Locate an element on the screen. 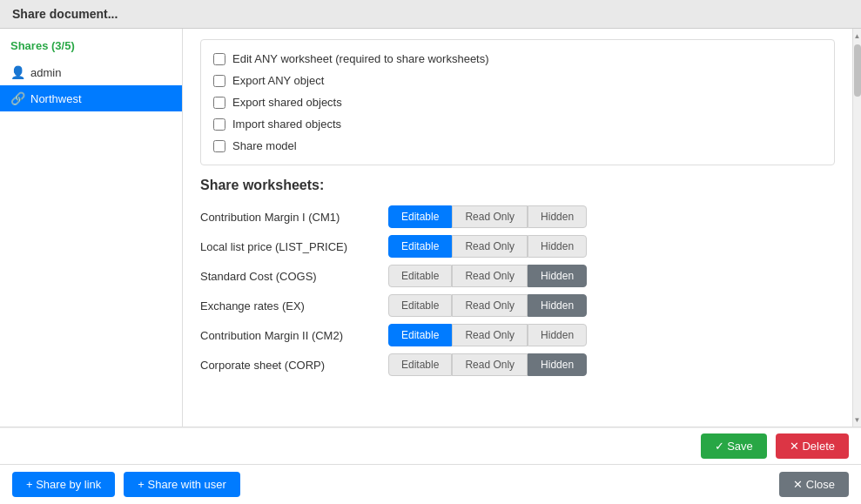 The width and height of the screenshot is (861, 504). btn-corp-hidden: Hidden is located at coordinates (557, 365).